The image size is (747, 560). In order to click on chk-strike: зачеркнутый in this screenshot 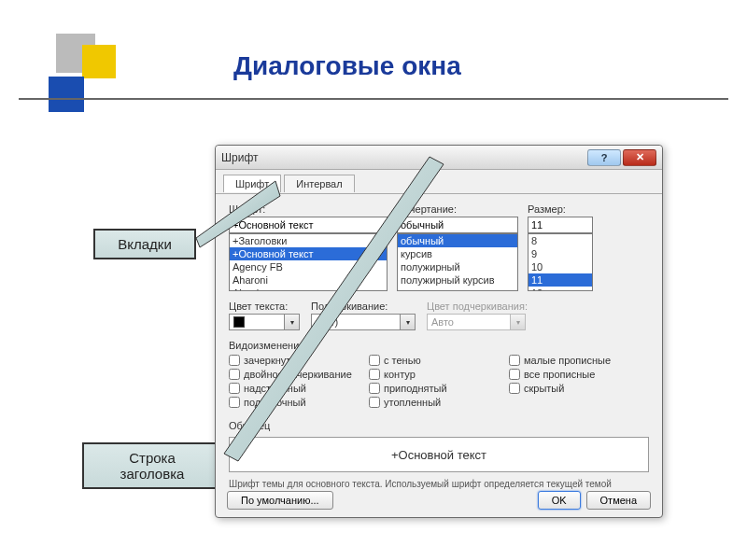, I will do `click(299, 360)`.